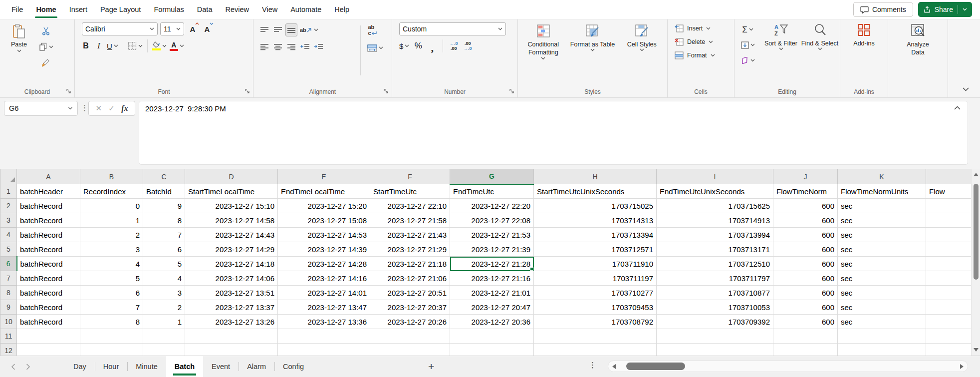  I want to click on increase-decimal-button: ←.0.00, so click(454, 46).